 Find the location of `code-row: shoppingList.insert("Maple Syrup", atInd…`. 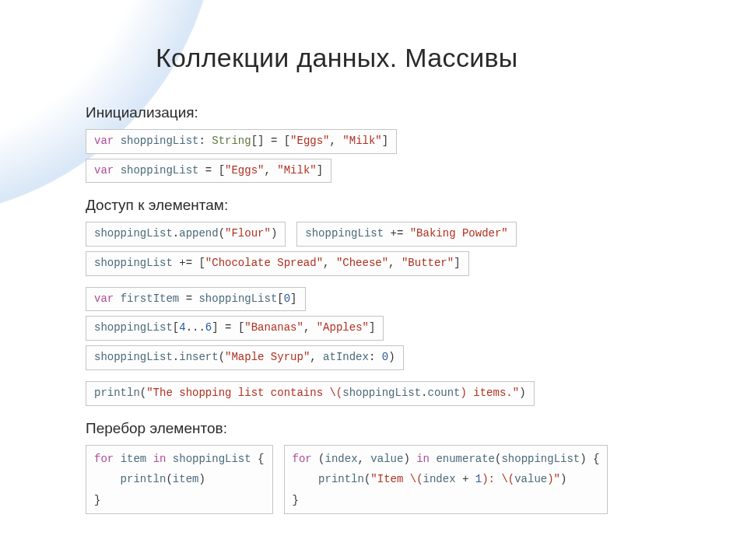

code-row: shoppingList.insert("Maple Syrup", atInd… is located at coordinates (381, 358).